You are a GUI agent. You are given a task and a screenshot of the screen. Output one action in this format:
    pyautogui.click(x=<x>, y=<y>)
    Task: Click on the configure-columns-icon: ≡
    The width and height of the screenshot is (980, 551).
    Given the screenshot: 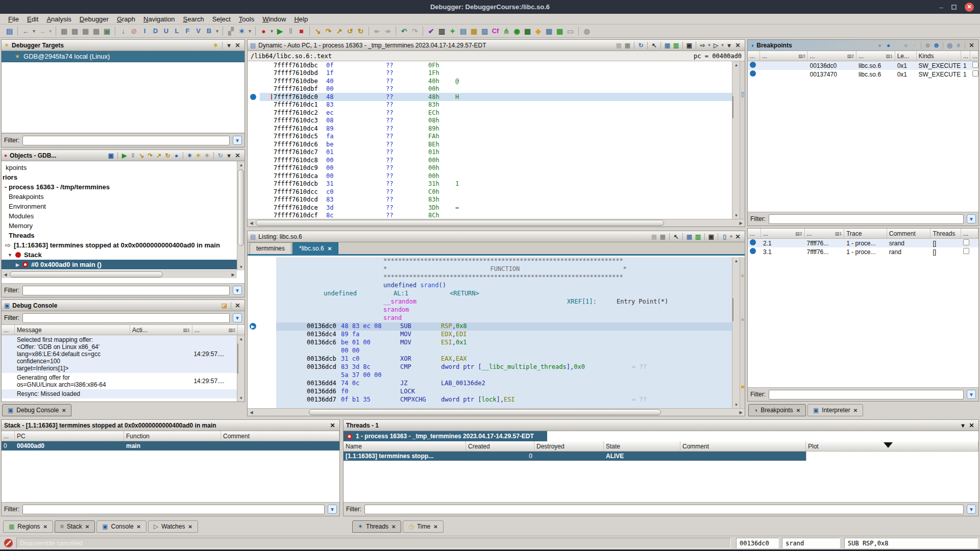 What is the action you would take?
    pyautogui.click(x=959, y=45)
    